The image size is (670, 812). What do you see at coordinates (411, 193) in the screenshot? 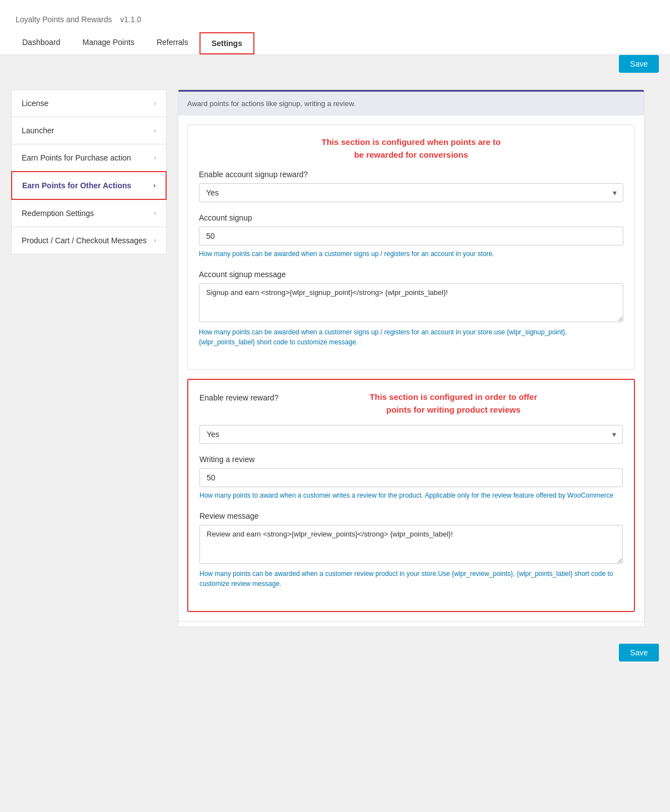
I see `enable-signup-select-wrapper: Yes No ▾` at bounding box center [411, 193].